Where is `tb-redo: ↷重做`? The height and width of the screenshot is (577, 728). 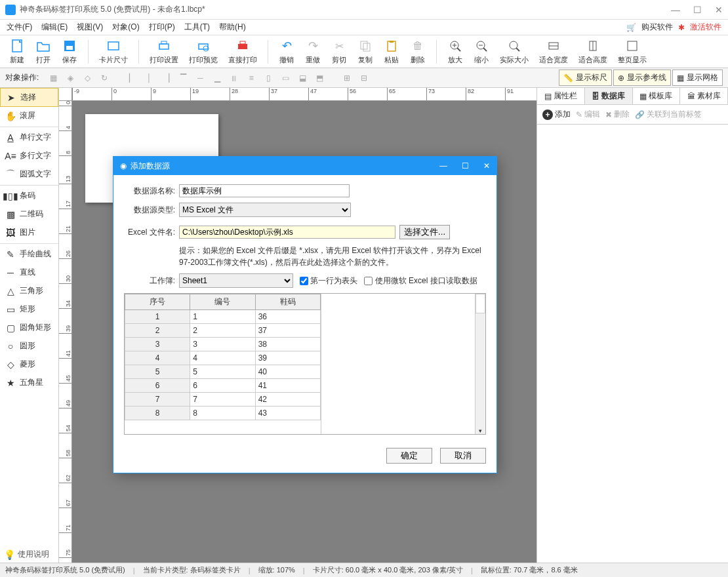
tb-redo: ↷重做 is located at coordinates (313, 51).